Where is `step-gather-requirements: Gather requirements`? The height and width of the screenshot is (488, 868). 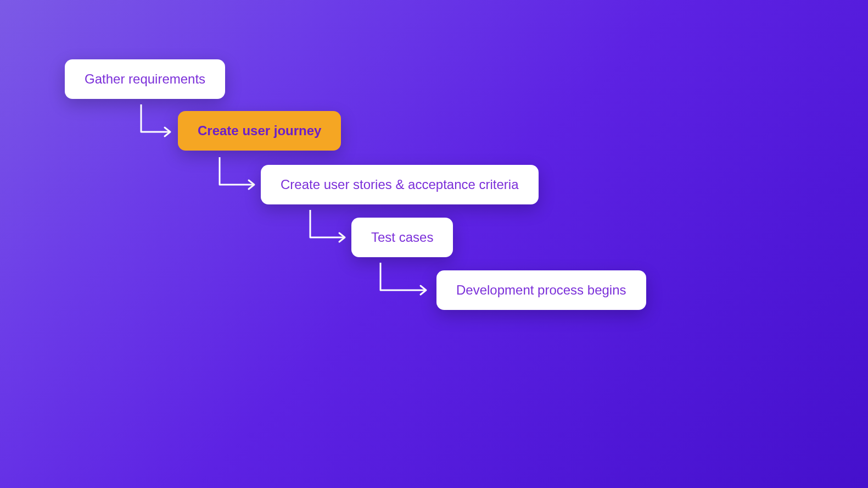 step-gather-requirements: Gather requirements is located at coordinates (145, 79).